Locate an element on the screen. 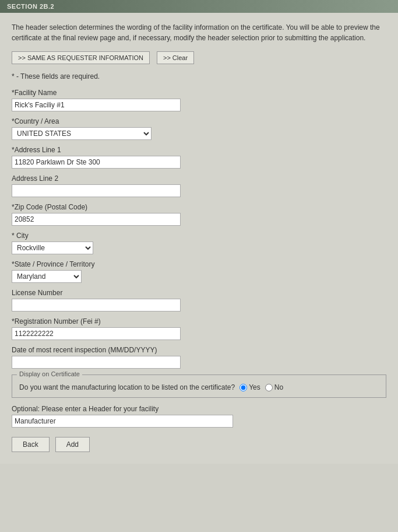  facility-name-group: *Facility Name is located at coordinates (199, 100).